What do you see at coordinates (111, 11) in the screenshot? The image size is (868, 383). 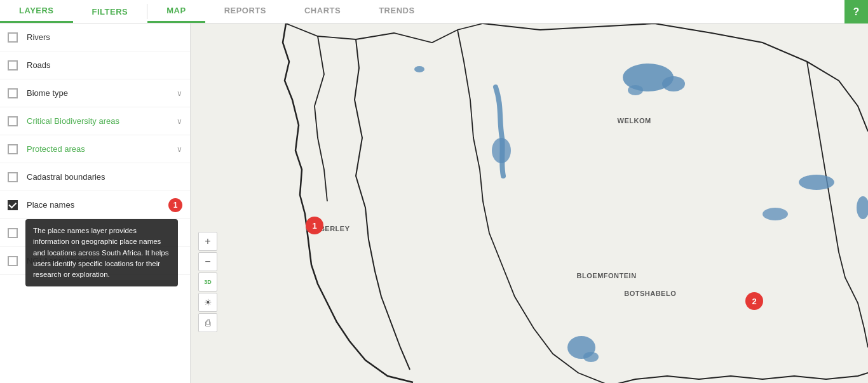 I see `tab-filters: FILTERS` at bounding box center [111, 11].